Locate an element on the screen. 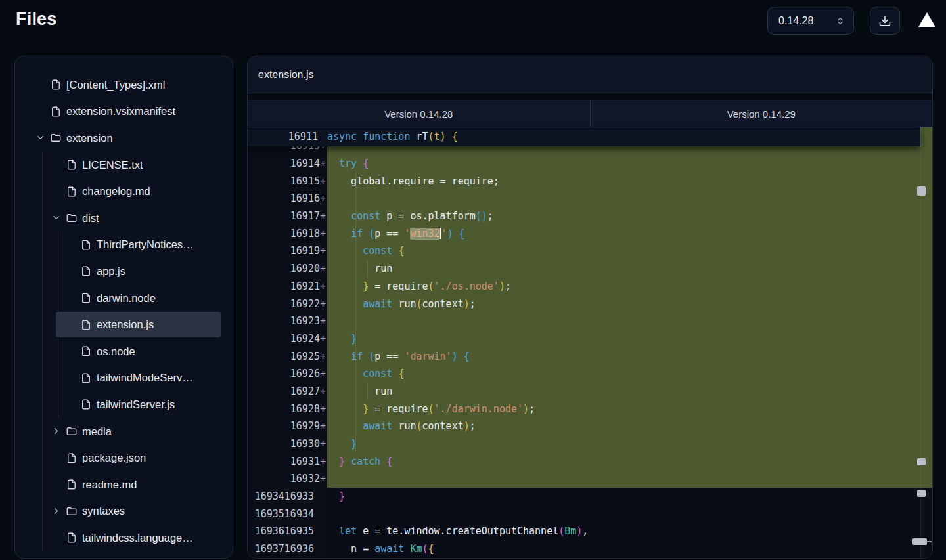 The height and width of the screenshot is (560, 946). diff-line: 1693416933 } is located at coordinates (590, 496).